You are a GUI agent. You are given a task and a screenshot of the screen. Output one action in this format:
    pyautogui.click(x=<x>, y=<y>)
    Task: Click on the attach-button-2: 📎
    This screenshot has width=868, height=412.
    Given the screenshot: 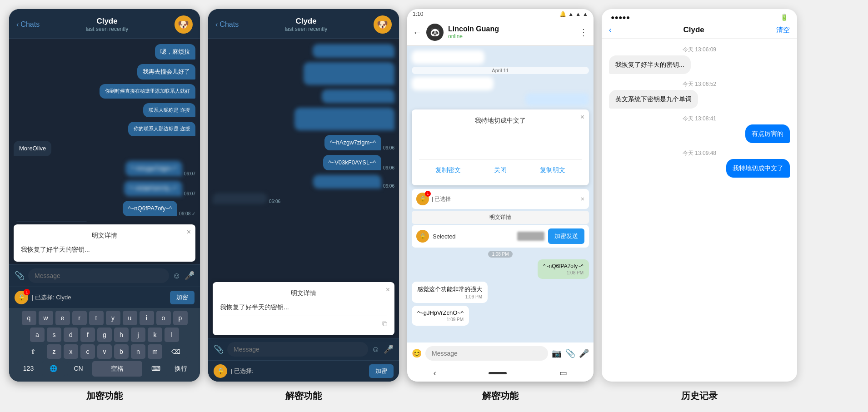 What is the action you would take?
    pyautogui.click(x=219, y=349)
    